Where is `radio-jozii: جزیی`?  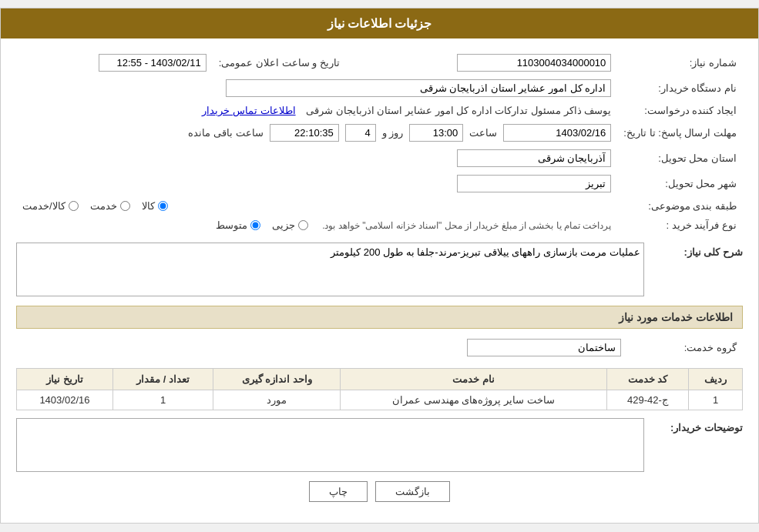 radio-jozii: جزیی is located at coordinates (290, 225).